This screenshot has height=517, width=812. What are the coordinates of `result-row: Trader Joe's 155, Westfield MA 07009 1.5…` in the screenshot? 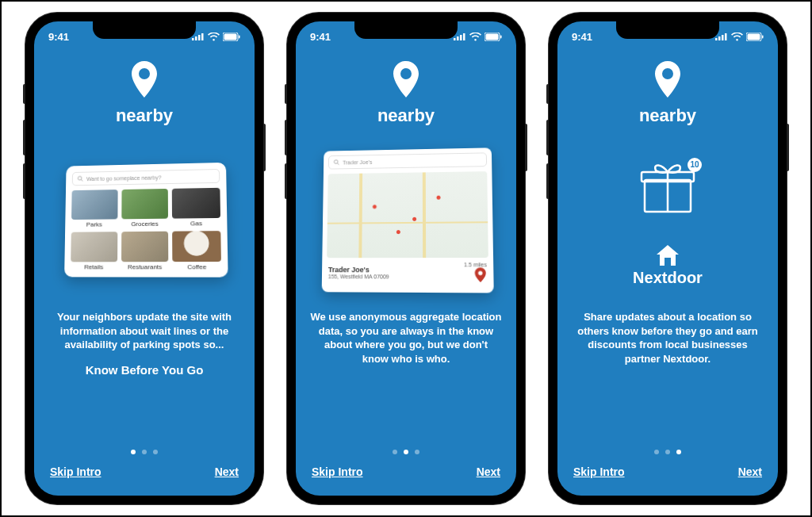 It's located at (408, 273).